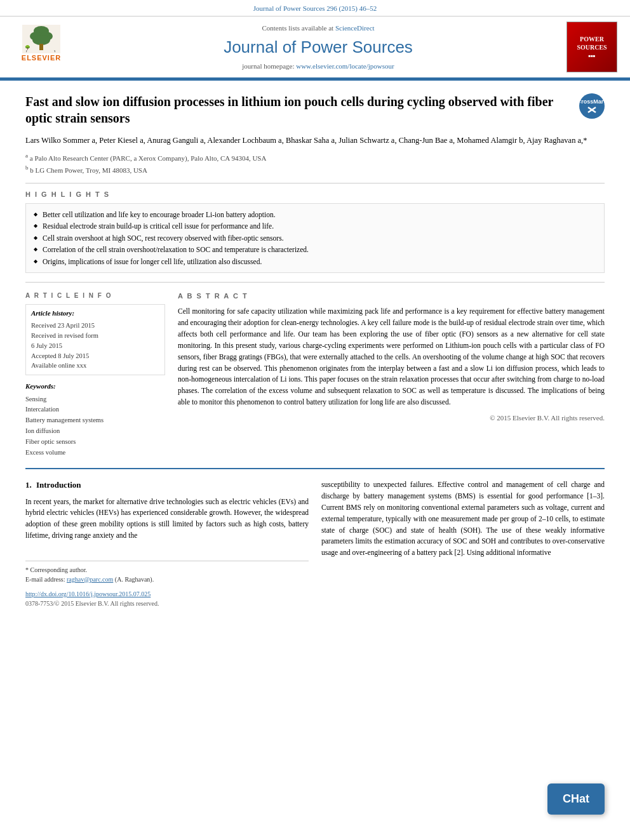 The width and height of the screenshot is (630, 840). I want to click on highlights-label: H I G H L I G H T S, so click(315, 194).